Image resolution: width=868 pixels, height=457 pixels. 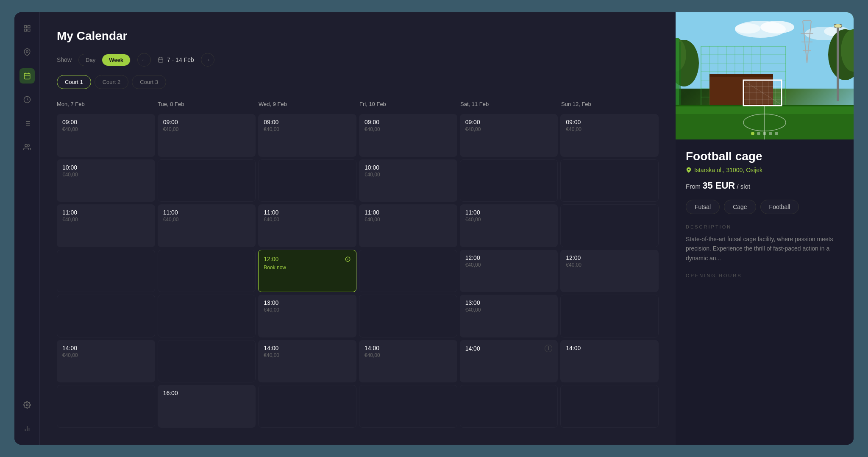 I want to click on court-tab-1: Court 1, so click(x=74, y=82).